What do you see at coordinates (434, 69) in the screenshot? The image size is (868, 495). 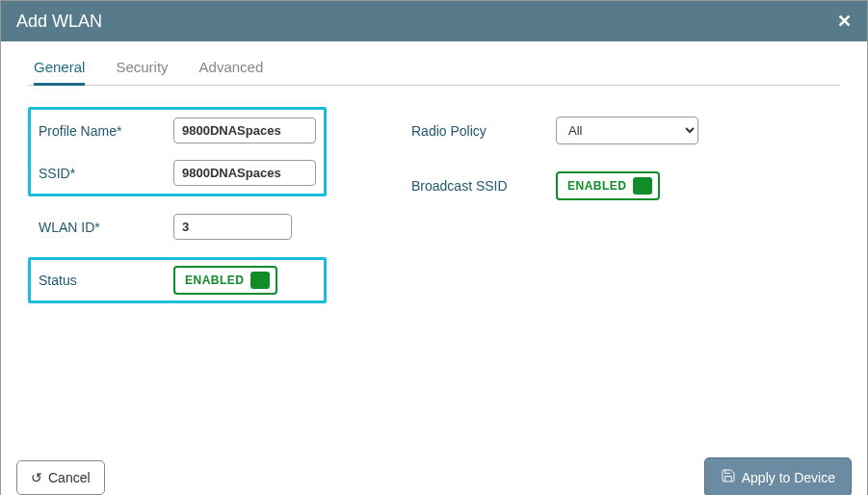 I see `tabs: General Security Advanced` at bounding box center [434, 69].